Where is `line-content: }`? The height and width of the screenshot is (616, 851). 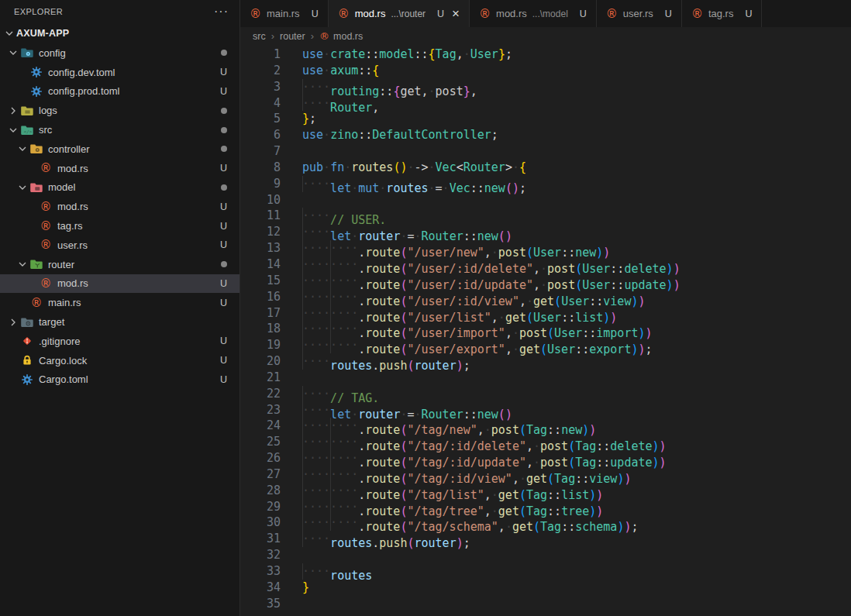 line-content: } is located at coordinates (305, 587).